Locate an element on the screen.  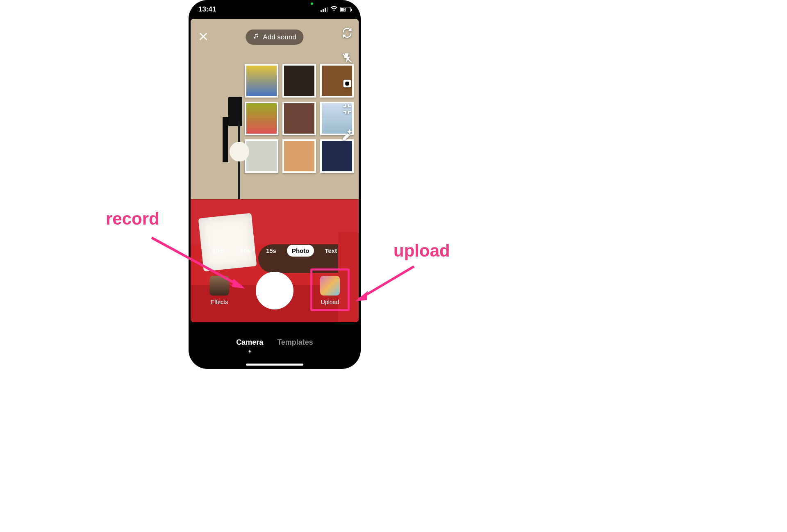
flip-camera-button is located at coordinates (347, 34).